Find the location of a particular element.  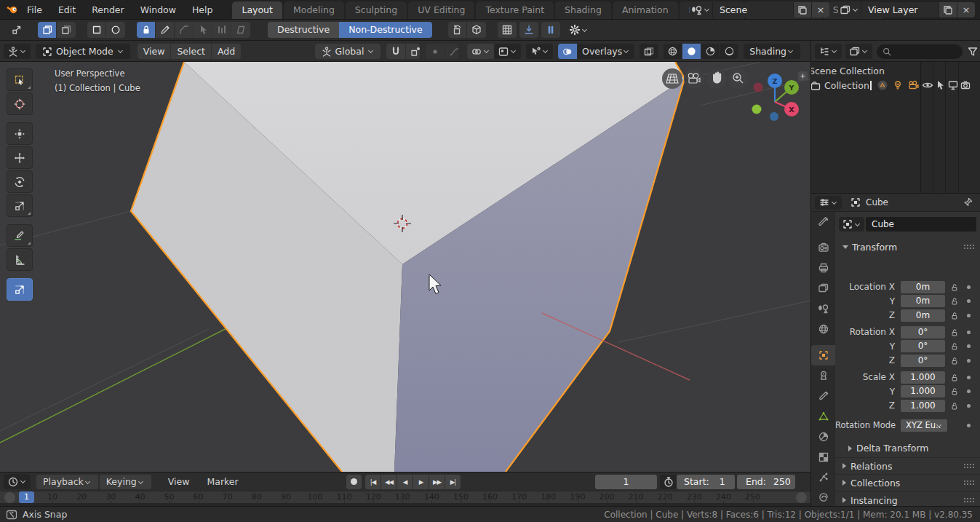

tool-transform is located at coordinates (20, 134).